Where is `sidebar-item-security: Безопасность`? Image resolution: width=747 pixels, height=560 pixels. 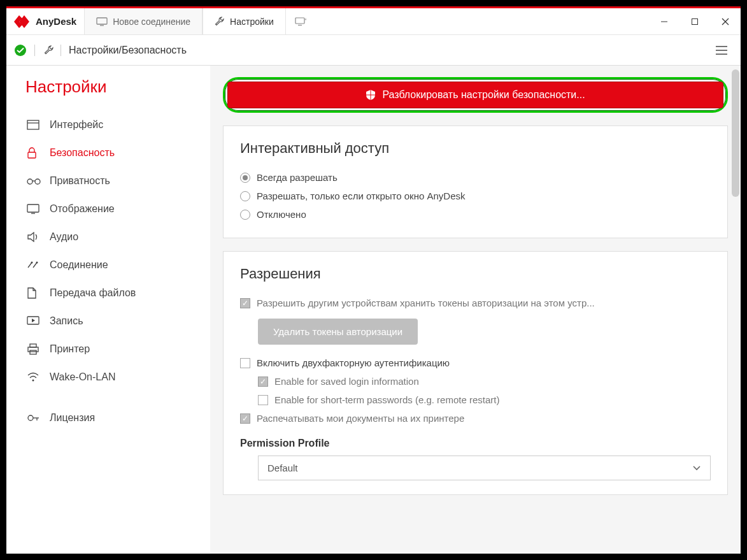
sidebar-item-security: Безопасность is located at coordinates (116, 153).